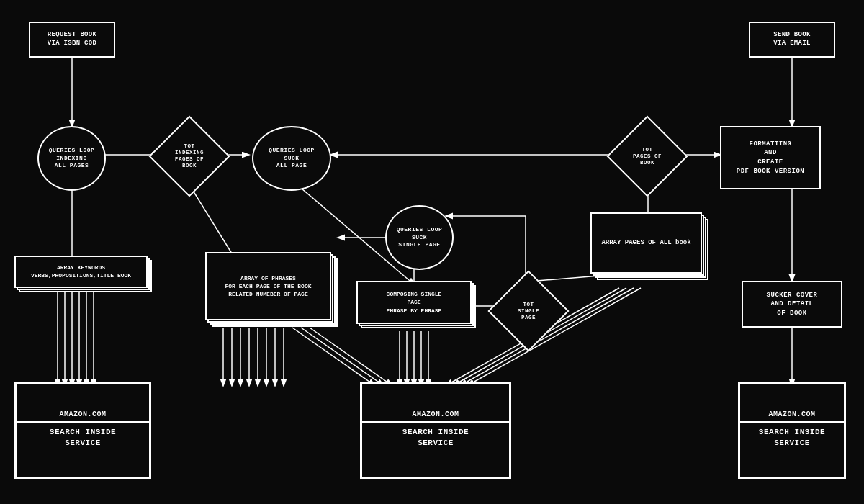 The width and height of the screenshot is (864, 504). What do you see at coordinates (770, 158) in the screenshot?
I see `formatting-node: FORMATTINGANDCREATEPDF BOOK VERSION` at bounding box center [770, 158].